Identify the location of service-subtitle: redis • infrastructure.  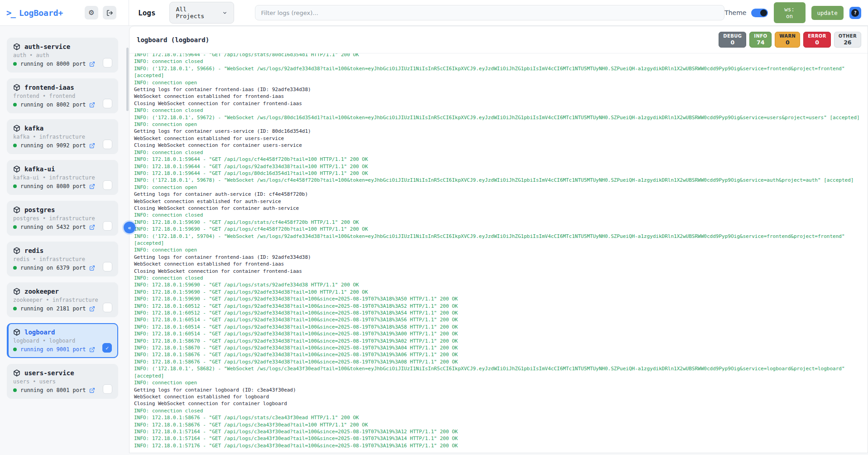
(62, 259).